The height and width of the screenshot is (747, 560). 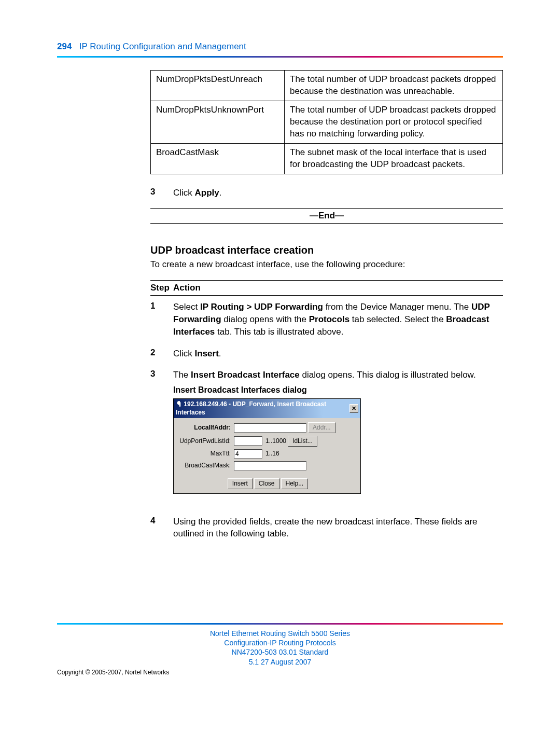 I want to click on step-text: from the Device Manager menu. The, so click(x=397, y=307).